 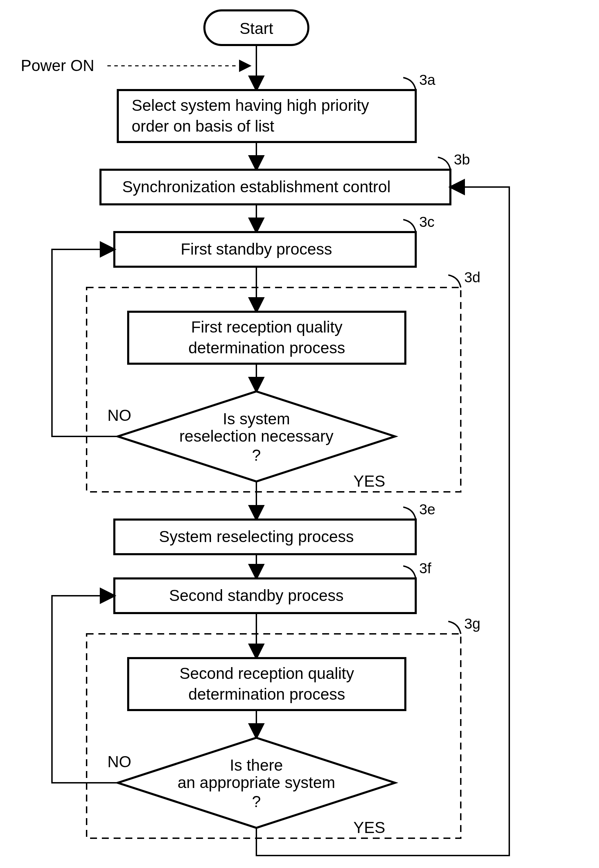 What do you see at coordinates (444, 164) in the screenshot?
I see `leader-3b` at bounding box center [444, 164].